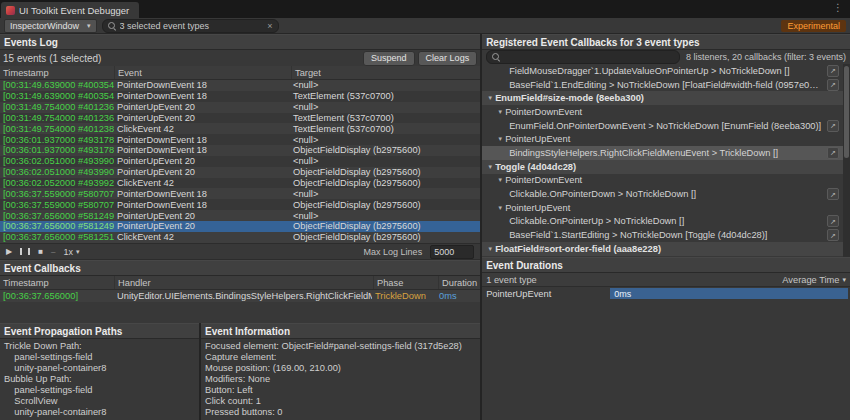  What do you see at coordinates (389, 58) in the screenshot?
I see `suspend-button: Suspend` at bounding box center [389, 58].